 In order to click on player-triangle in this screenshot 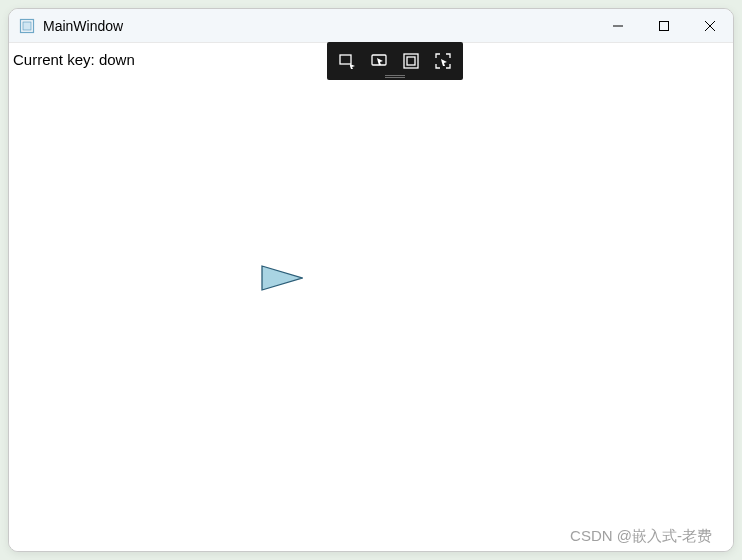, I will do `click(282, 280)`.